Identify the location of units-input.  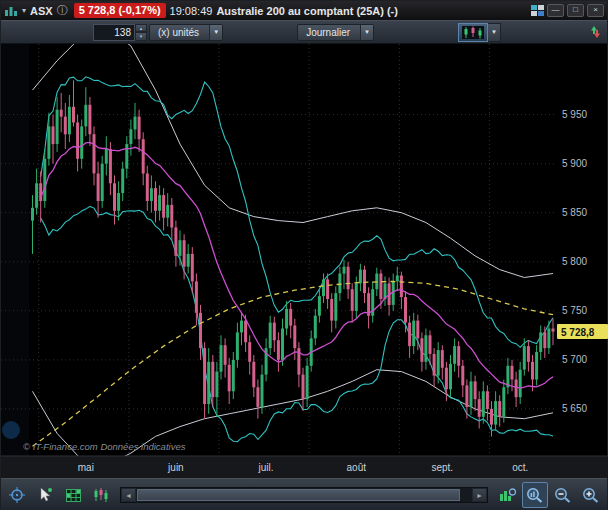
(114, 32).